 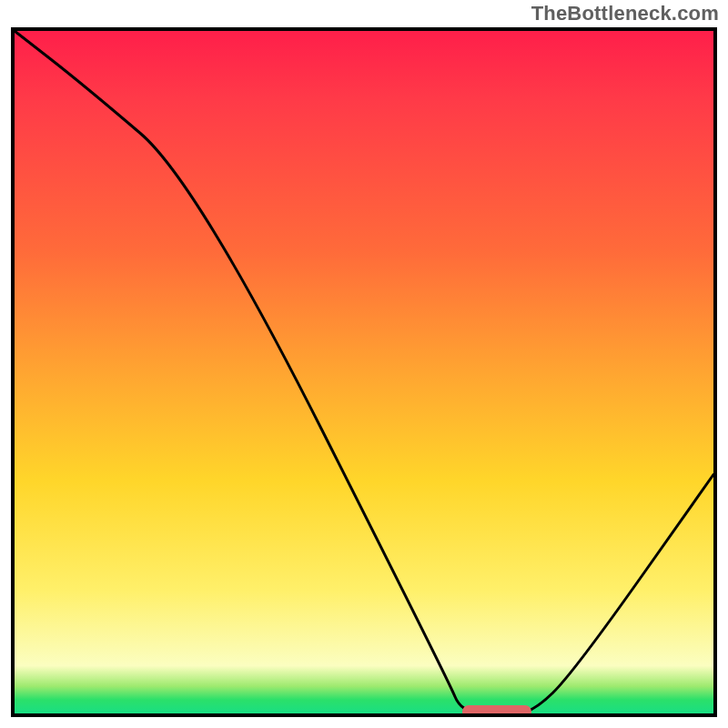 I want to click on watermark-text: TheBottleneck.com, so click(x=625, y=14).